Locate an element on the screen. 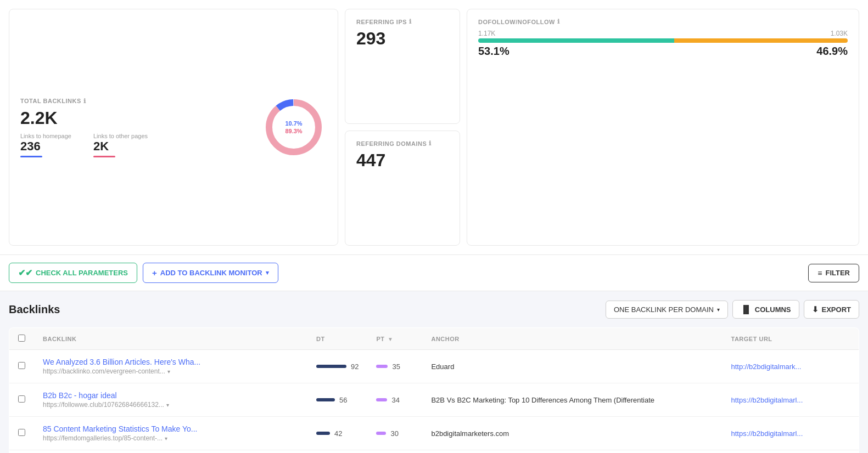 The image size is (868, 453). dofollow-percents: 53.1% 46.9% is located at coordinates (663, 52).